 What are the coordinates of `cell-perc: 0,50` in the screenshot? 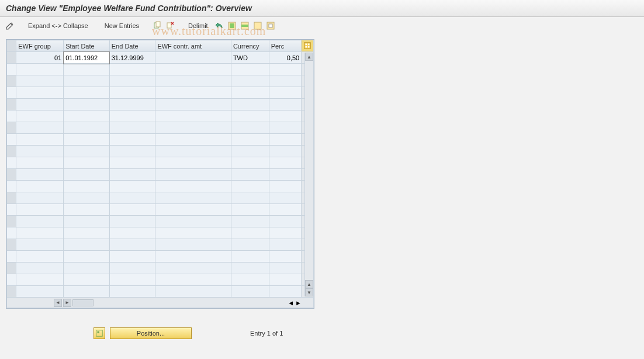 It's located at (285, 58).